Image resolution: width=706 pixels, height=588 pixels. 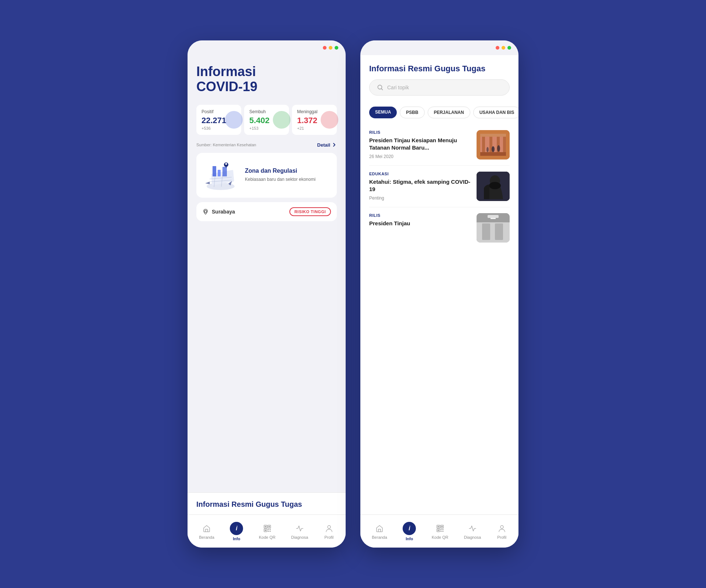 What do you see at coordinates (473, 537) in the screenshot?
I see `nav-diagnosa2-label: Diagnosa` at bounding box center [473, 537].